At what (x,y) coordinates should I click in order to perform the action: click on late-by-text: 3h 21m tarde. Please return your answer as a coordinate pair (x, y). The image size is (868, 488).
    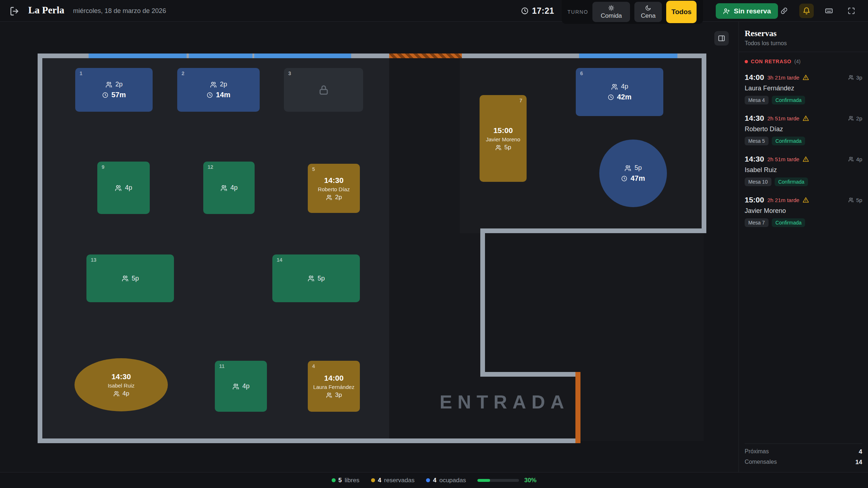
    Looking at the image, I should click on (783, 77).